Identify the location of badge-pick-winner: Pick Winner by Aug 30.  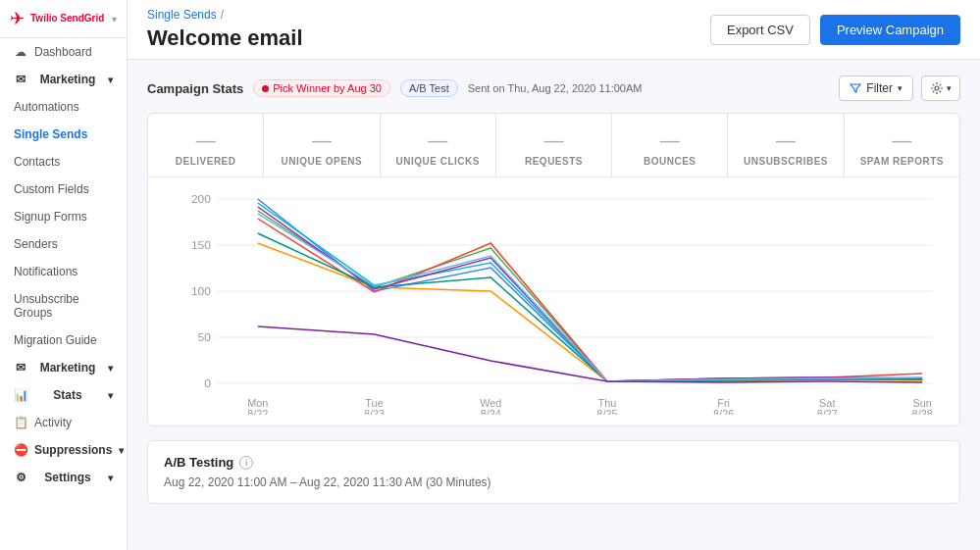
(322, 88).